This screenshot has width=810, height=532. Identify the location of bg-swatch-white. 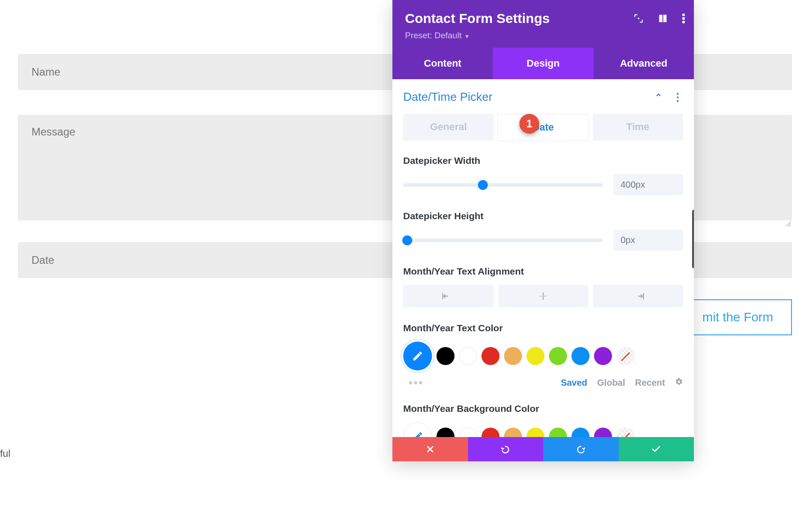
(468, 432).